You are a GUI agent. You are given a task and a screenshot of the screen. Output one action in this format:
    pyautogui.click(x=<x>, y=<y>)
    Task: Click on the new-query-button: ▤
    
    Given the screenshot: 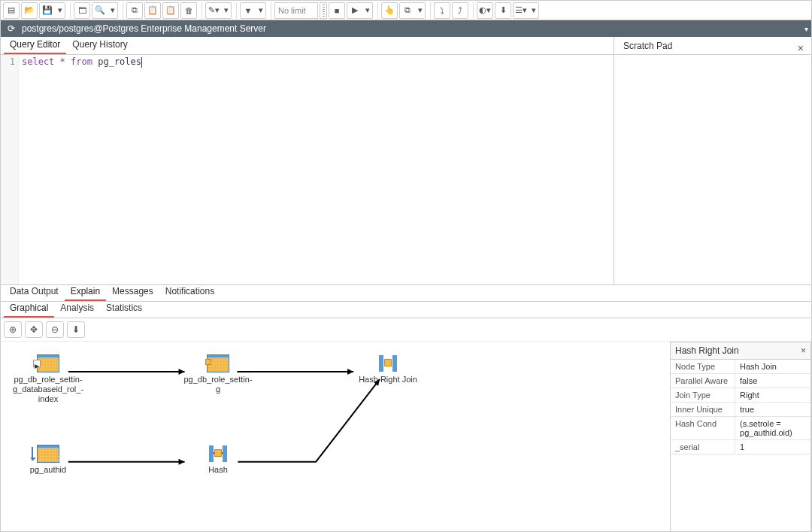 What is the action you would take?
    pyautogui.click(x=11, y=11)
    